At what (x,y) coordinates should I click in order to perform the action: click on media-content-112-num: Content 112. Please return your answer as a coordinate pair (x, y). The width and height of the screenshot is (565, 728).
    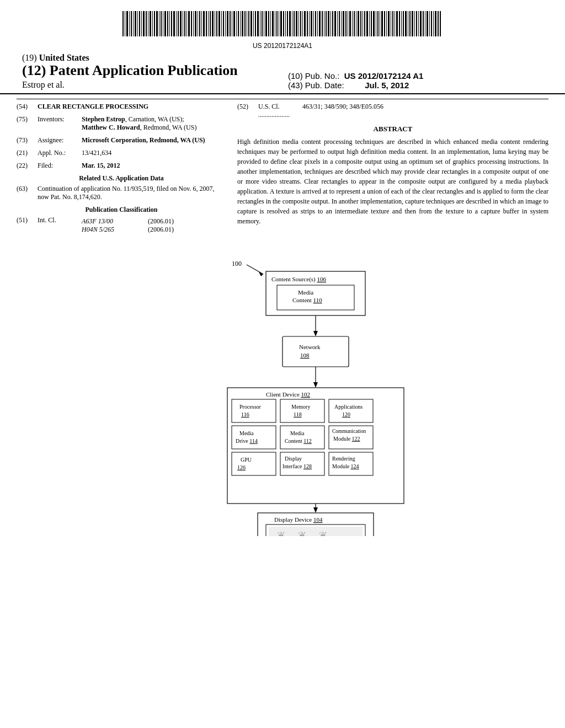
    Looking at the image, I should click on (298, 441).